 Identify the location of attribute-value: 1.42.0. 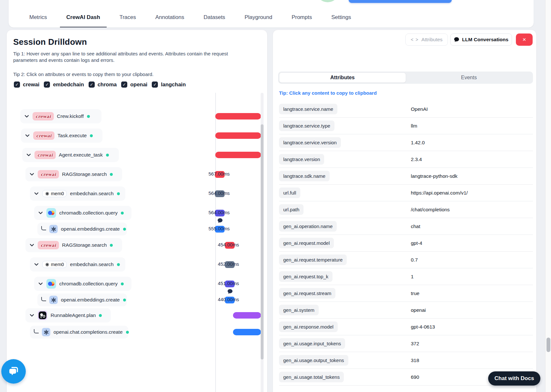
(418, 143).